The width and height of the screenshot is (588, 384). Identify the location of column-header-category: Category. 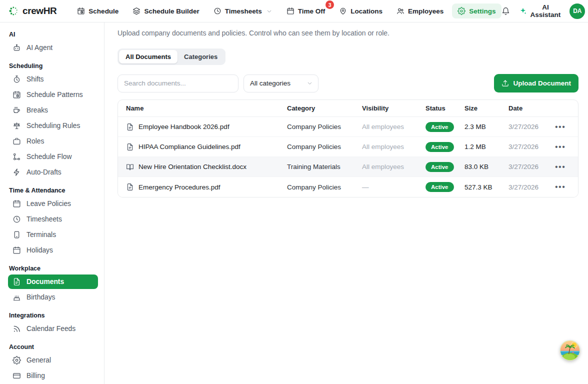
(324, 108).